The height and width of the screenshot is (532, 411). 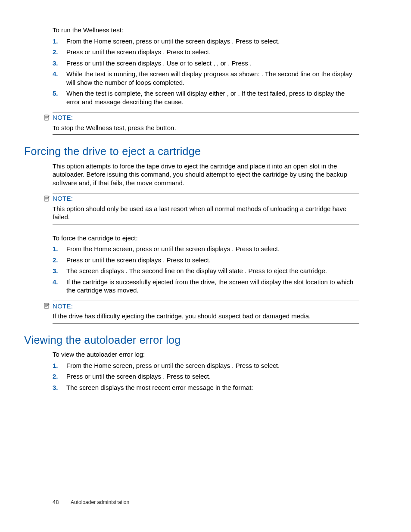 I want to click on note-block: NOTE: If the drive has difficulty ejecti…, so click(x=201, y=312).